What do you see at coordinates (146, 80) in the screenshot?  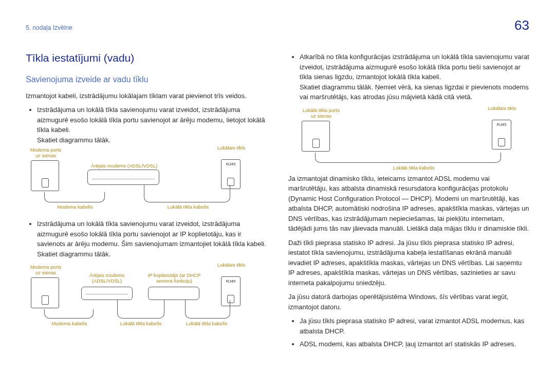 I see `section-title: Savienojuma izveide ar vadu tīklu` at bounding box center [146, 80].